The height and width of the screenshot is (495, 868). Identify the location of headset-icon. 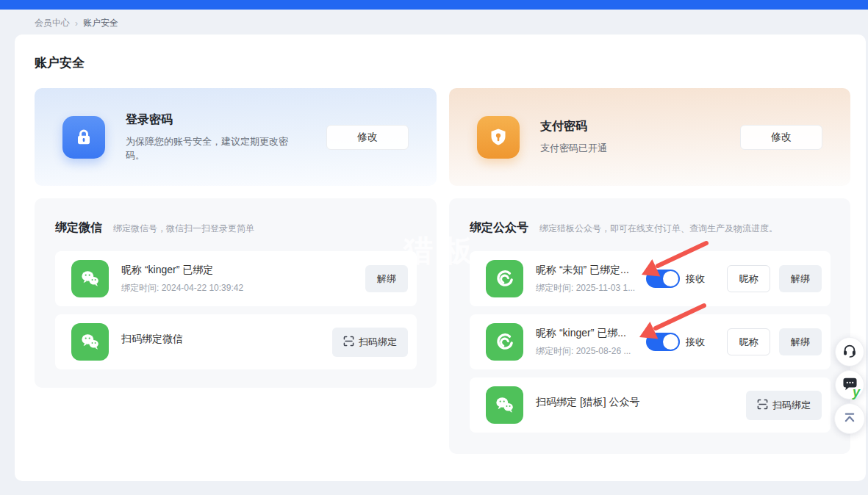
(850, 352).